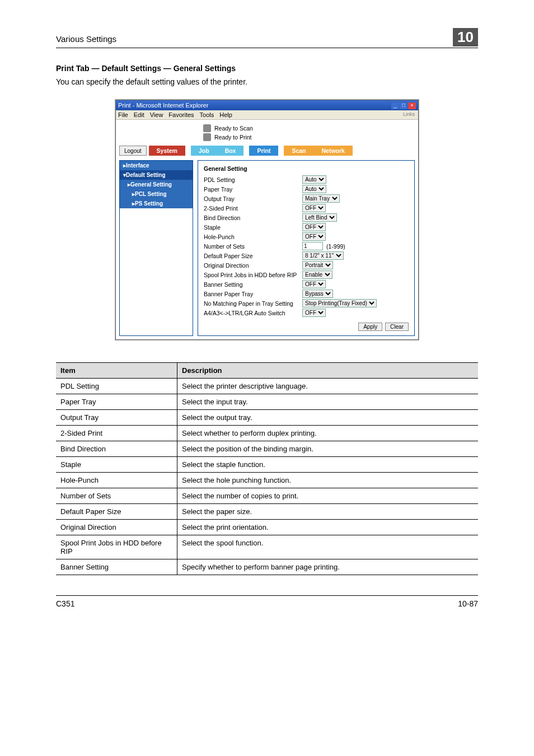 The image size is (534, 756). What do you see at coordinates (323, 255) in the screenshot?
I see `select-size: 8 1/2" x 11"` at bounding box center [323, 255].